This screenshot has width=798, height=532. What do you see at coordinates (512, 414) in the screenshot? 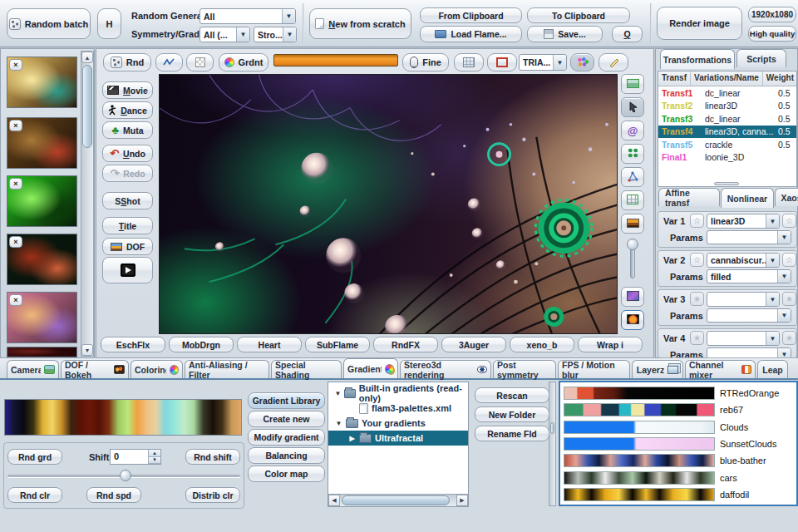
I see `new-folder-button: New Folder` at bounding box center [512, 414].